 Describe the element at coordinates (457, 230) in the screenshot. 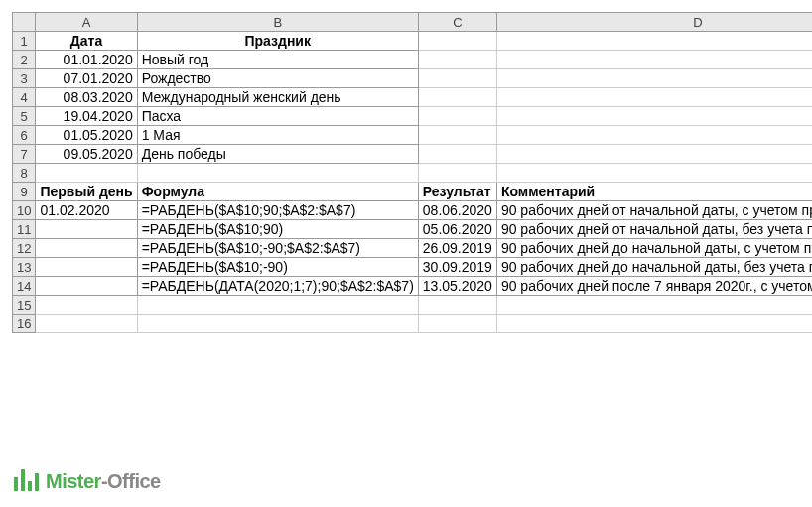

I see `cell: 05.06.2020` at that location.